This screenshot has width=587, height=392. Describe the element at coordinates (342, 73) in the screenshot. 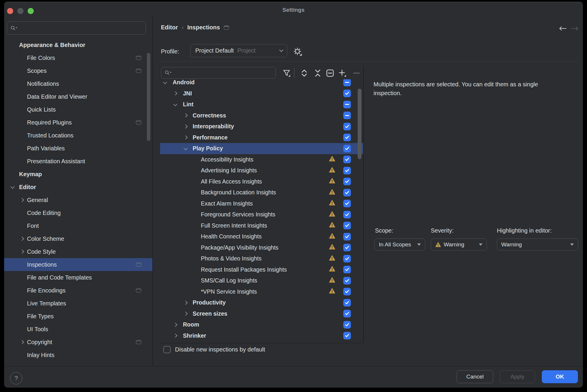

I see `add-icon` at that location.